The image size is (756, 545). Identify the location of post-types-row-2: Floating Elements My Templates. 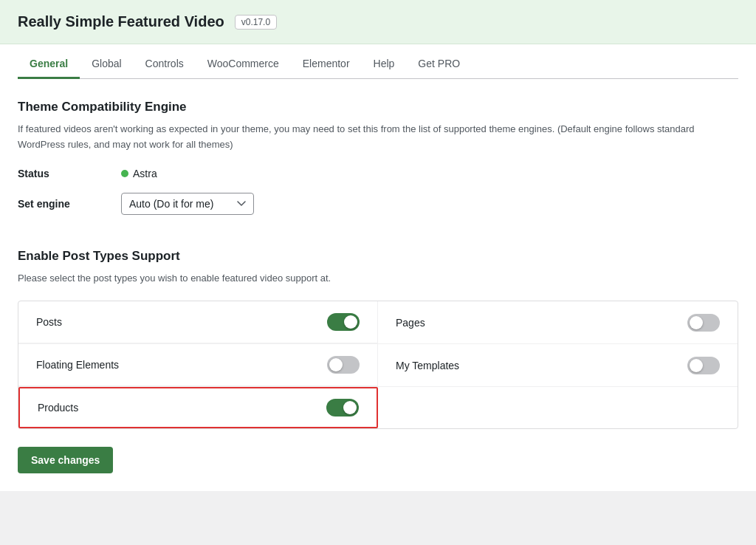
(378, 365).